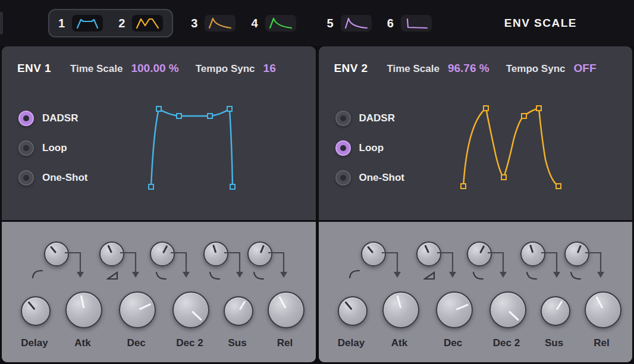 This screenshot has height=364, width=634. I want to click on env-tab-group-5-6: 5 6, so click(379, 23).